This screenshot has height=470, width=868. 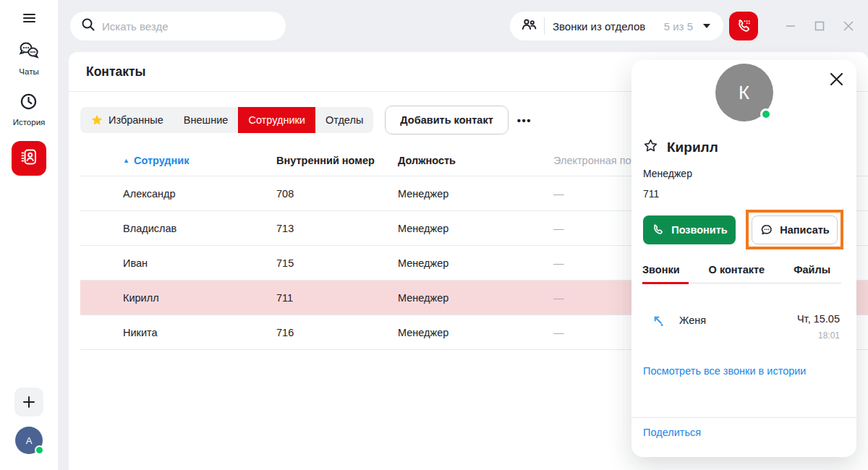 What do you see at coordinates (206, 120) in the screenshot?
I see `tab-external: Внешние` at bounding box center [206, 120].